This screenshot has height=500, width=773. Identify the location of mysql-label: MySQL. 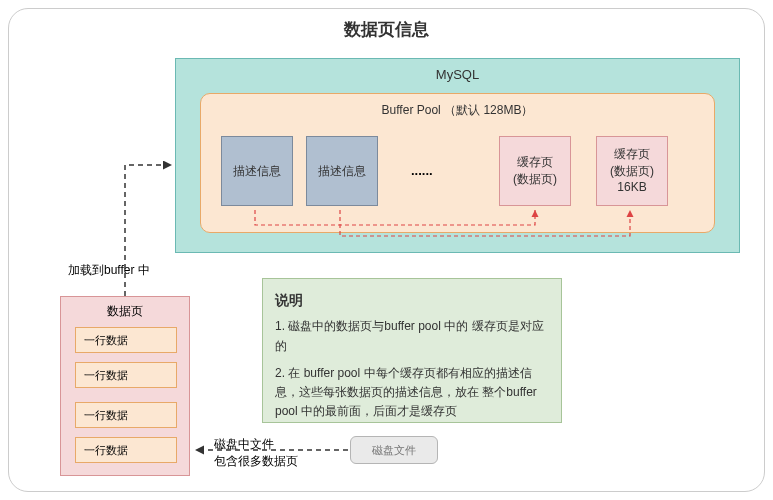
(458, 74).